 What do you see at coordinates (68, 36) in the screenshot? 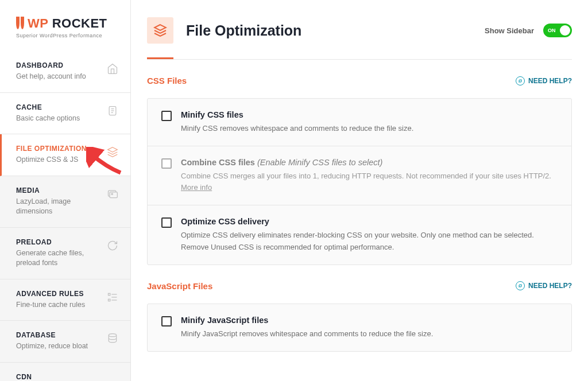
I see `logo-tagline: Superior WordPress Performance` at bounding box center [68, 36].